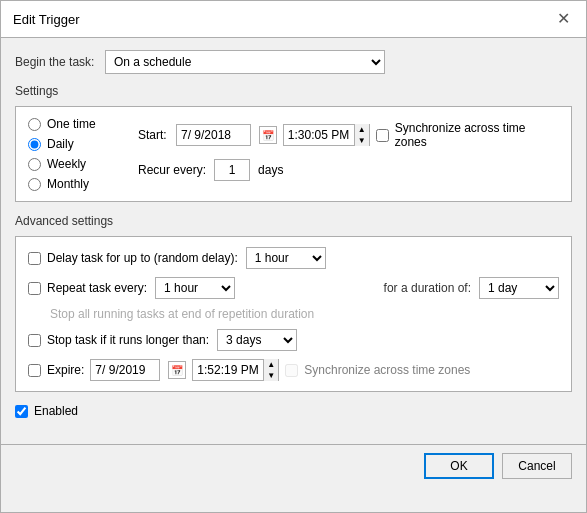  What do you see at coordinates (214, 135) in the screenshot?
I see `start-date-input` at bounding box center [214, 135].